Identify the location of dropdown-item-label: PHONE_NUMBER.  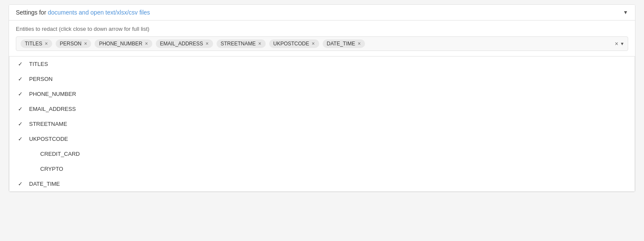
(53, 94).